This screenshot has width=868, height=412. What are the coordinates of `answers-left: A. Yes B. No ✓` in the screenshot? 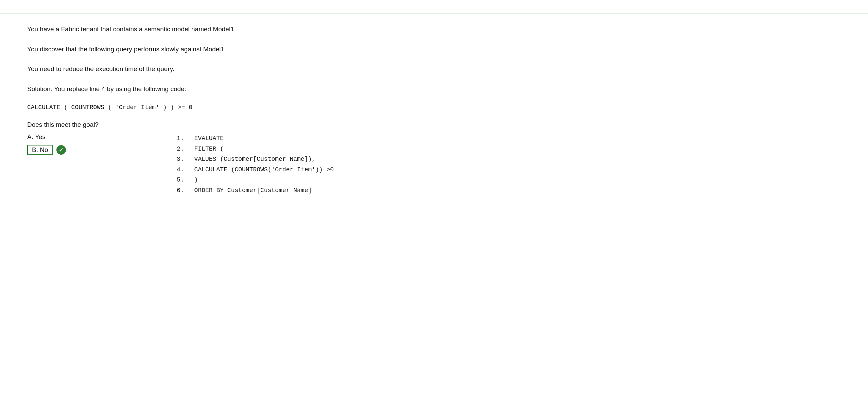 It's located at (82, 146).